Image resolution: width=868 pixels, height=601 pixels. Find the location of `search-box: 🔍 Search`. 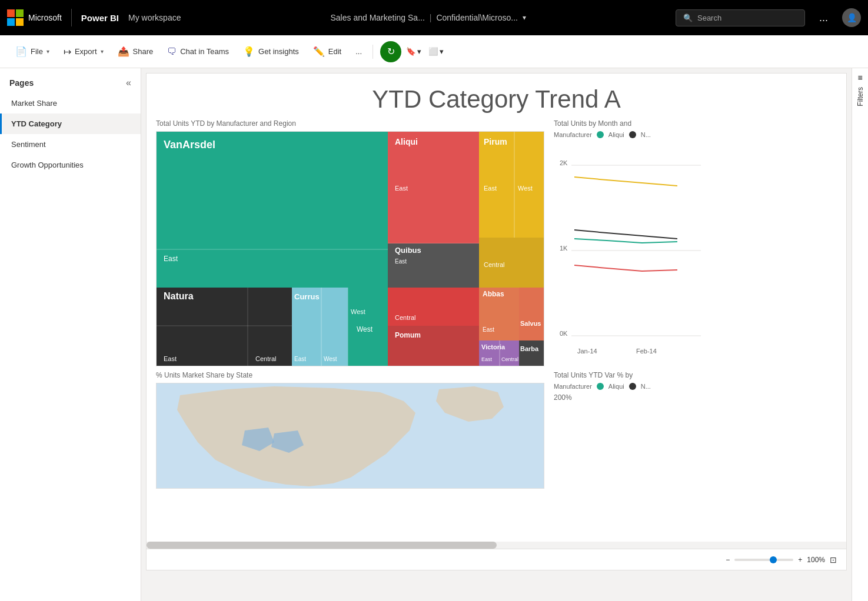

search-box: 🔍 Search is located at coordinates (740, 18).